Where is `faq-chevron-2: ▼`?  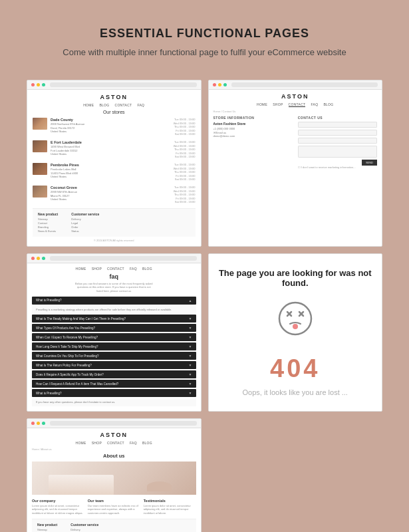
faq-chevron-2: ▼ is located at coordinates (190, 319).